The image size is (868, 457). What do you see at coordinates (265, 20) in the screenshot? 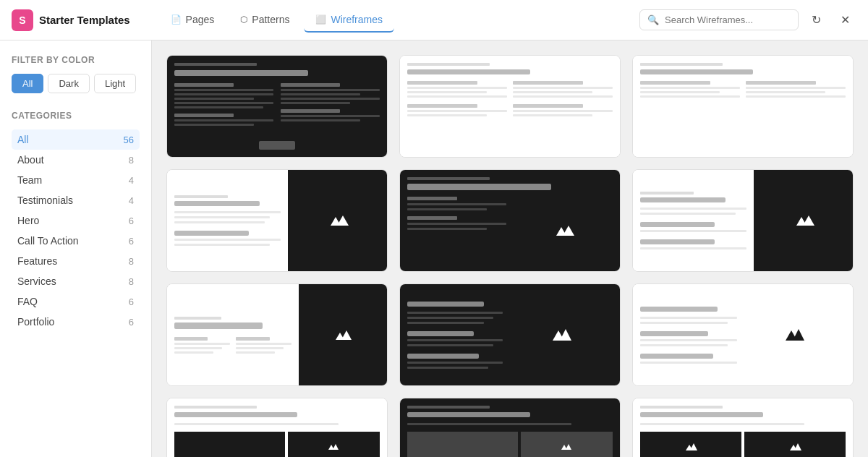
I see `tab-patterns: ⬡ Patterns` at bounding box center [265, 20].